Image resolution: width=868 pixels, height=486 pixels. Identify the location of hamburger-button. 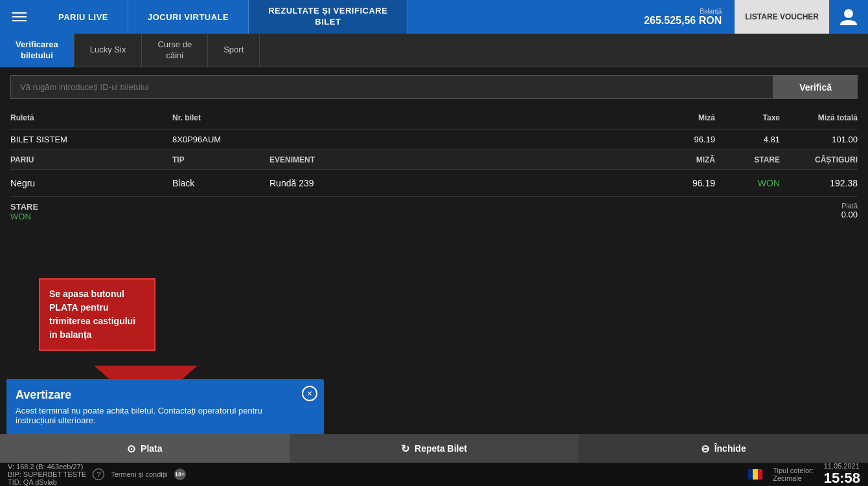
(19, 17).